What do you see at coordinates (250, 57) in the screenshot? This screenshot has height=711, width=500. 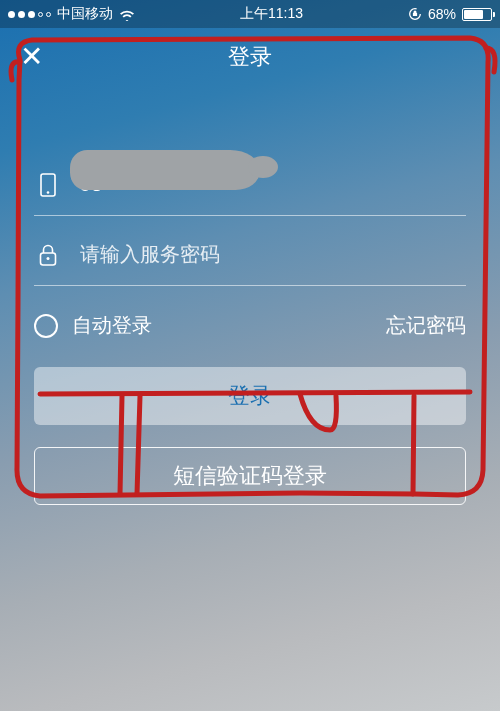 I see `nav-bar: ✕ 登录` at bounding box center [250, 57].